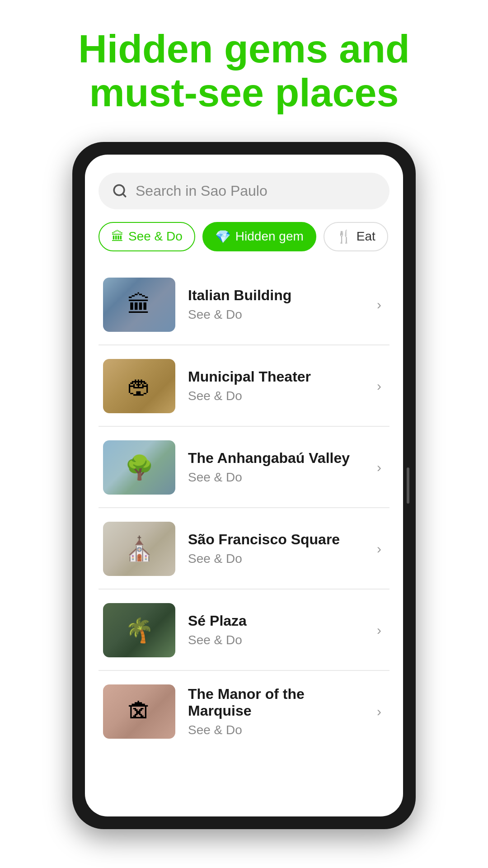  I want to click on see-do-icon: 🏛, so click(117, 237).